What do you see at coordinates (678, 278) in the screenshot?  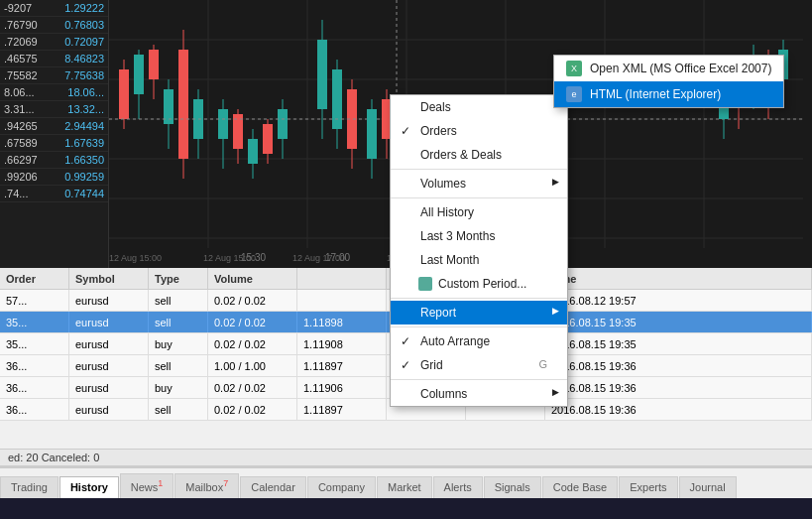 I see `col-header-time: Time` at bounding box center [678, 278].